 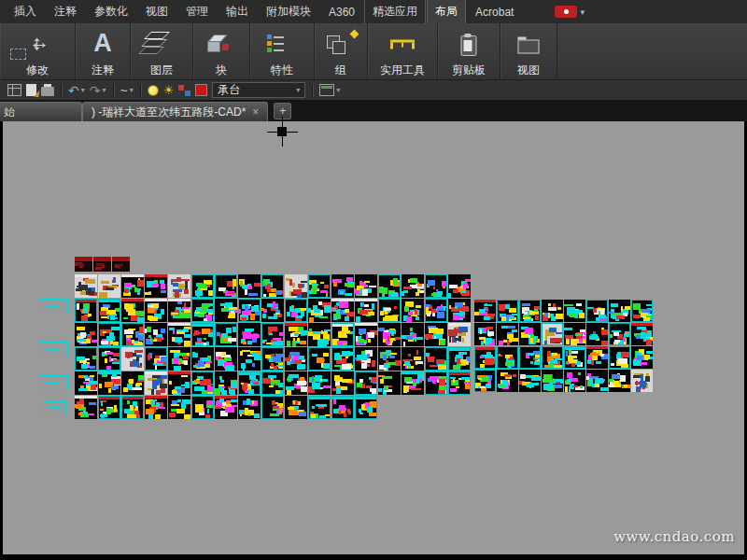 What do you see at coordinates (25, 12) in the screenshot?
I see `menu-tab-insert: 插入` at bounding box center [25, 12].